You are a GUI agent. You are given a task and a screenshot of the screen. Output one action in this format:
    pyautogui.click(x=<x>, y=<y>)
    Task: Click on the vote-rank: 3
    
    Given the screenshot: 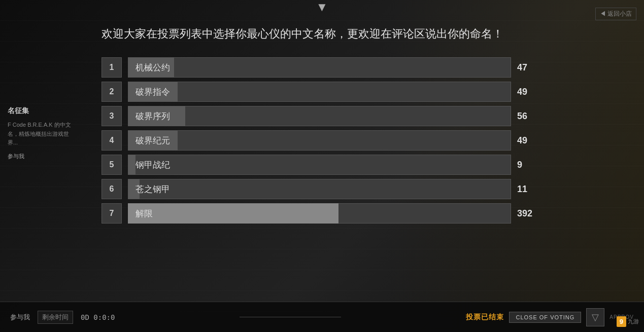 What is the action you would take?
    pyautogui.click(x=112, y=116)
    